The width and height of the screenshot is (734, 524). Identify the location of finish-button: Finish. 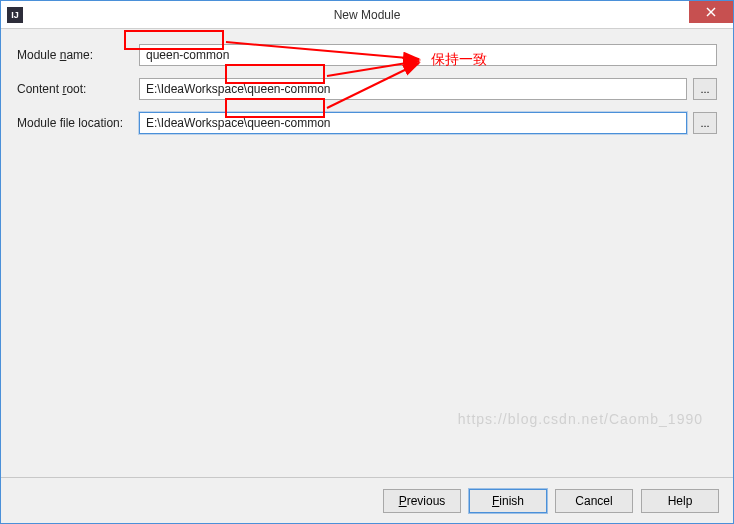
(508, 501).